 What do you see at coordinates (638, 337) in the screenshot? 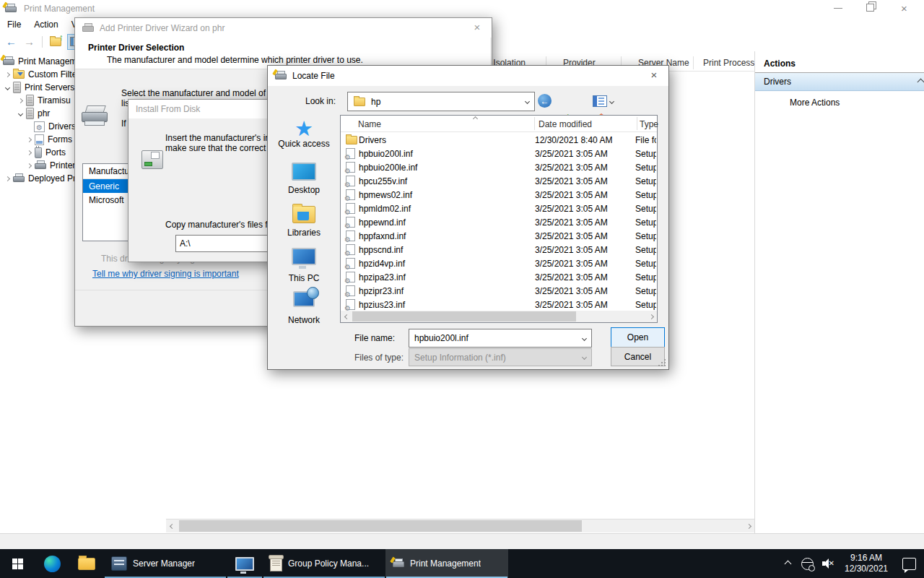
I see `open-button: Open` at bounding box center [638, 337].